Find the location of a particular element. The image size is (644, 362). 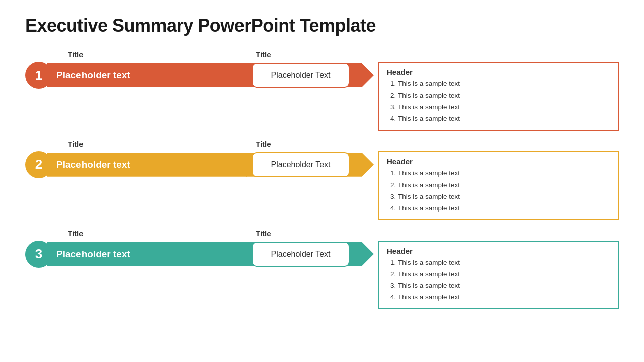

mid-arrow-wrap-3: Placeholder Text is located at coordinates (310, 254).